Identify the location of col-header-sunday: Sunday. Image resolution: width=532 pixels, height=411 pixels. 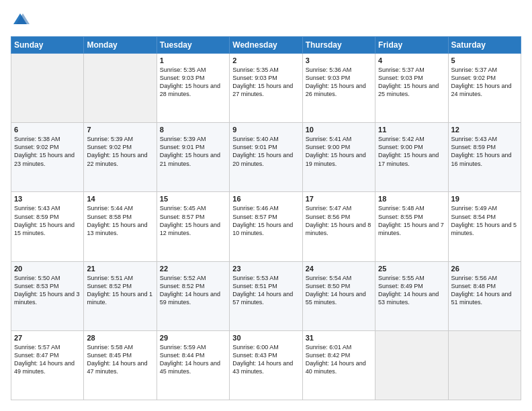
(48, 46).